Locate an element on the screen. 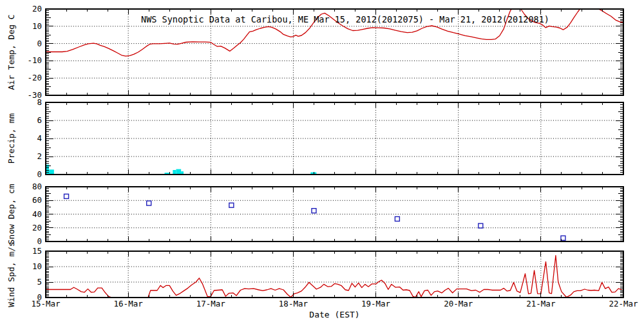 This screenshot has height=322, width=644. y-axis-label-air-temp: Air Temp, Deg C is located at coordinates (12, 52).